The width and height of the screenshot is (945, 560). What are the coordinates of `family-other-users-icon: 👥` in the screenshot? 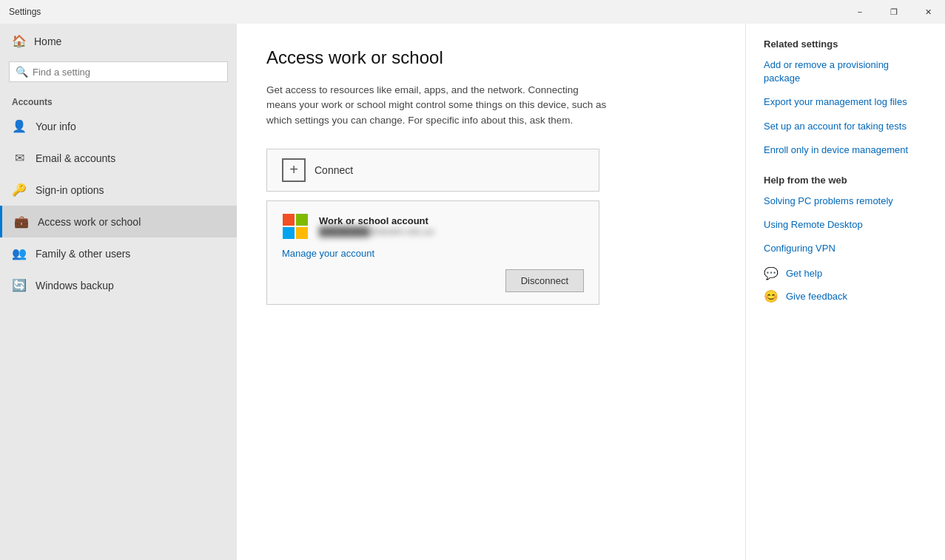 It's located at (19, 253).